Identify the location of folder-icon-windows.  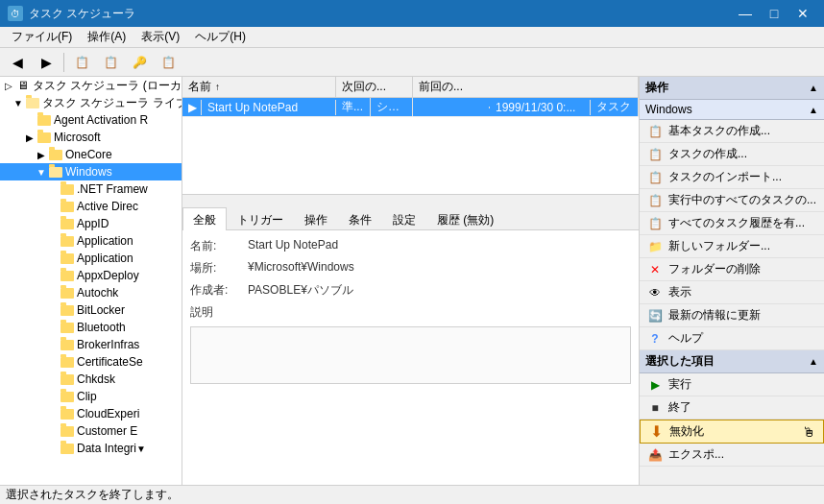
(56, 172).